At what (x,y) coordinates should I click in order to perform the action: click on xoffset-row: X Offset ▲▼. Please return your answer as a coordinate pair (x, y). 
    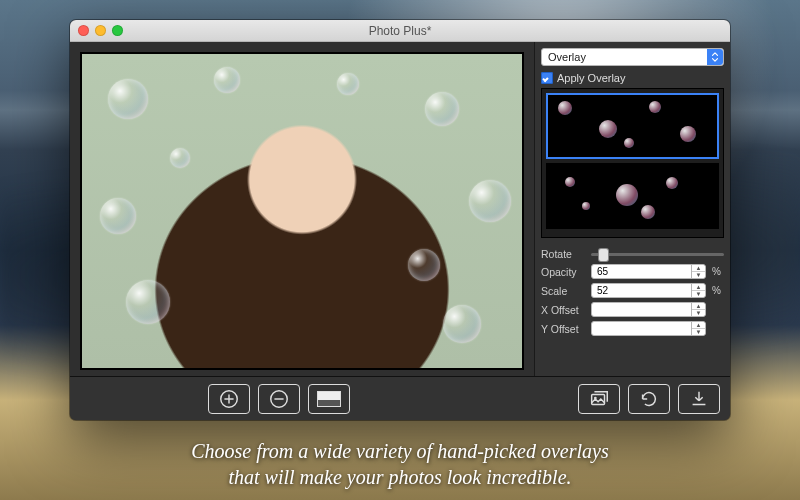
    Looking at the image, I should click on (632, 310).